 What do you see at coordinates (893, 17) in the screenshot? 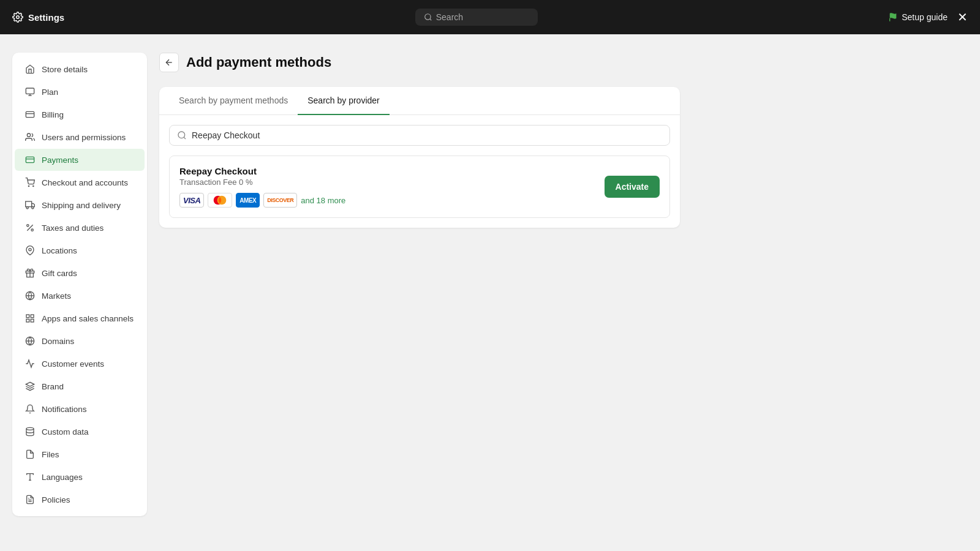
I see `flag-icon` at bounding box center [893, 17].